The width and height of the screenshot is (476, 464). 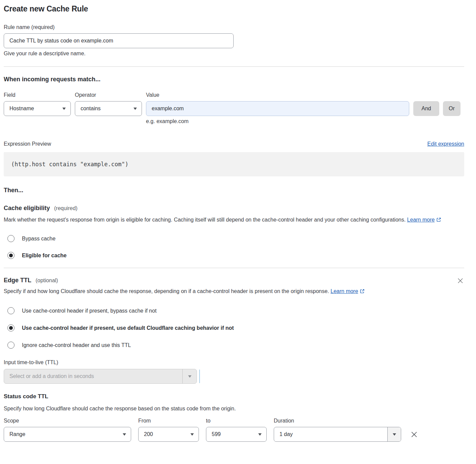 I want to click on edge-ttl-option-3-radio, so click(x=11, y=345).